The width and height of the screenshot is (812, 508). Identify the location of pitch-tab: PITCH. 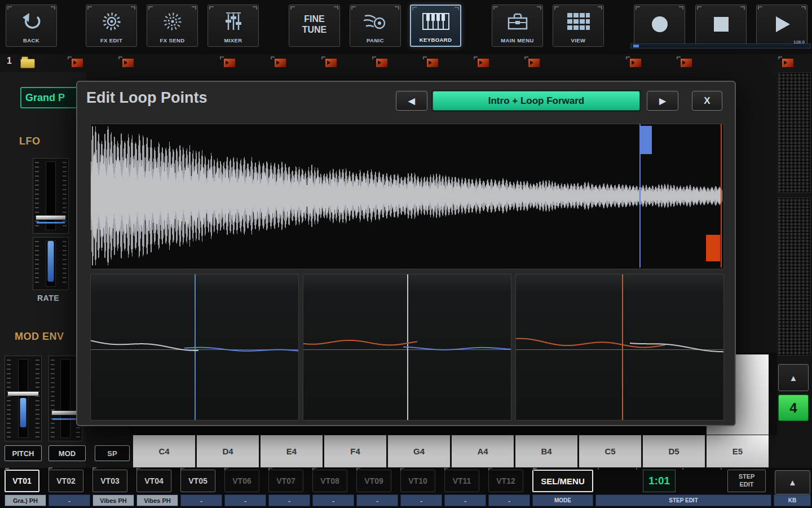
(23, 453).